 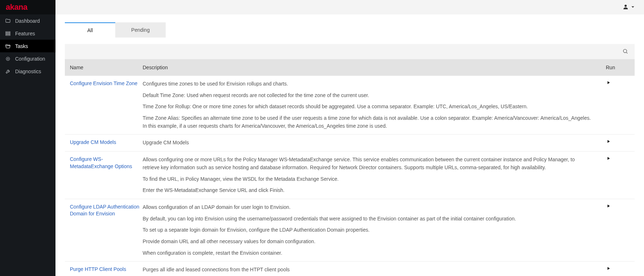 I want to click on task-description-text: When configuration is complete, restart …, so click(x=367, y=253).